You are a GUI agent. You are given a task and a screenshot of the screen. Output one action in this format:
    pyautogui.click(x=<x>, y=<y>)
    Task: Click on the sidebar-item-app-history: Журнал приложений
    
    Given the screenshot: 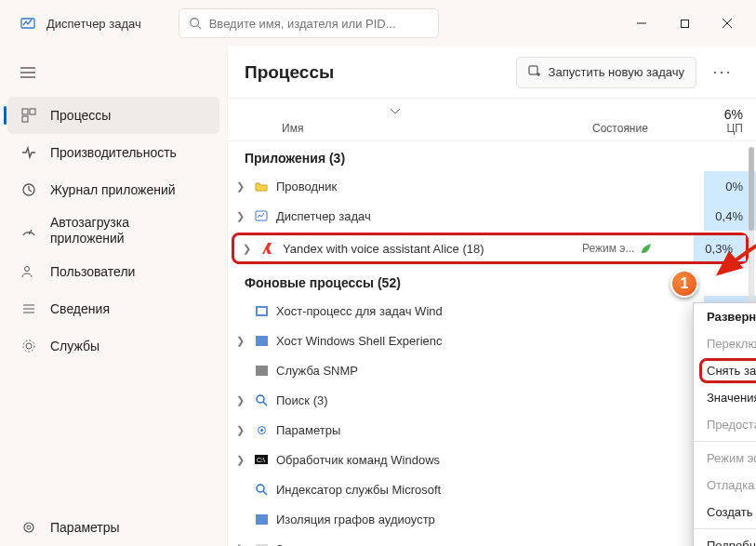 What is the action you would take?
    pyautogui.click(x=113, y=190)
    